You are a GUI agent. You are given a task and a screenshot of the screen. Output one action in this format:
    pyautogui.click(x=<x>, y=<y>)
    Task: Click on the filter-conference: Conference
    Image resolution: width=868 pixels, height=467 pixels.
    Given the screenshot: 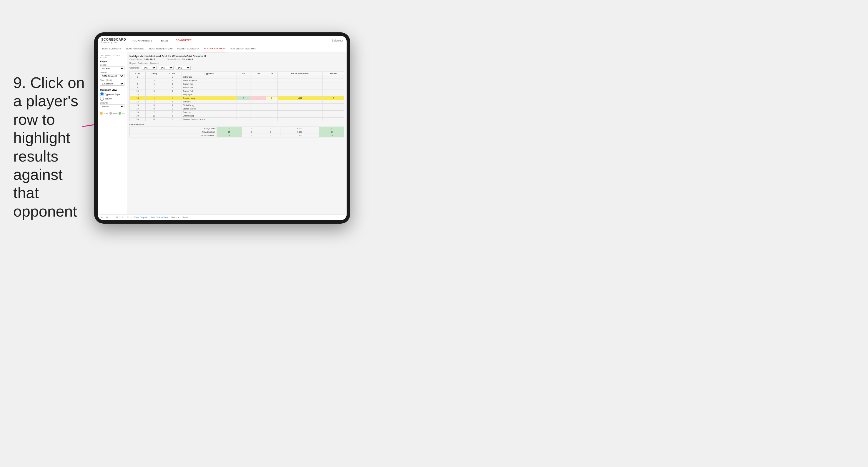 What is the action you would take?
    pyautogui.click(x=143, y=63)
    